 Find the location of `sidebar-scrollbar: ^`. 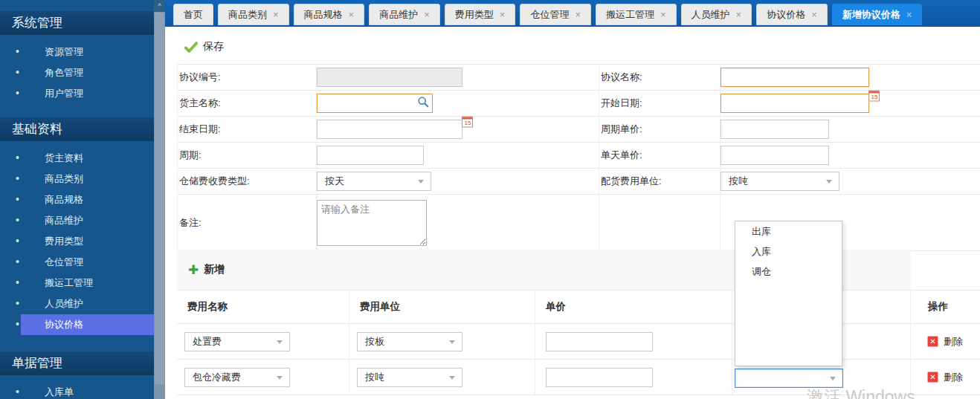

sidebar-scrollbar: ^ is located at coordinates (159, 199).